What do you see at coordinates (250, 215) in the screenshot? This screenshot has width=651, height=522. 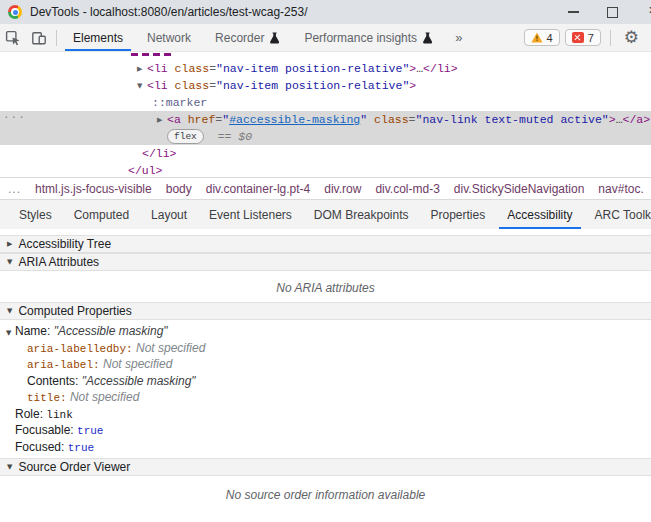 I see `tab-event-listeners-label: Event Listeners` at bounding box center [250, 215].